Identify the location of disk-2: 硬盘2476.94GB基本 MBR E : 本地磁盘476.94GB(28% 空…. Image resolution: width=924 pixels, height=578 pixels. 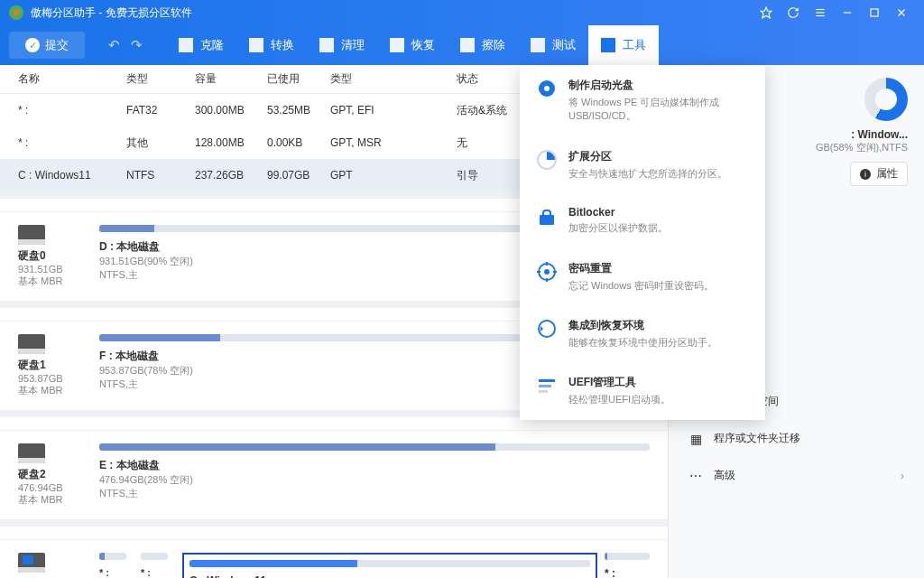
(334, 475).